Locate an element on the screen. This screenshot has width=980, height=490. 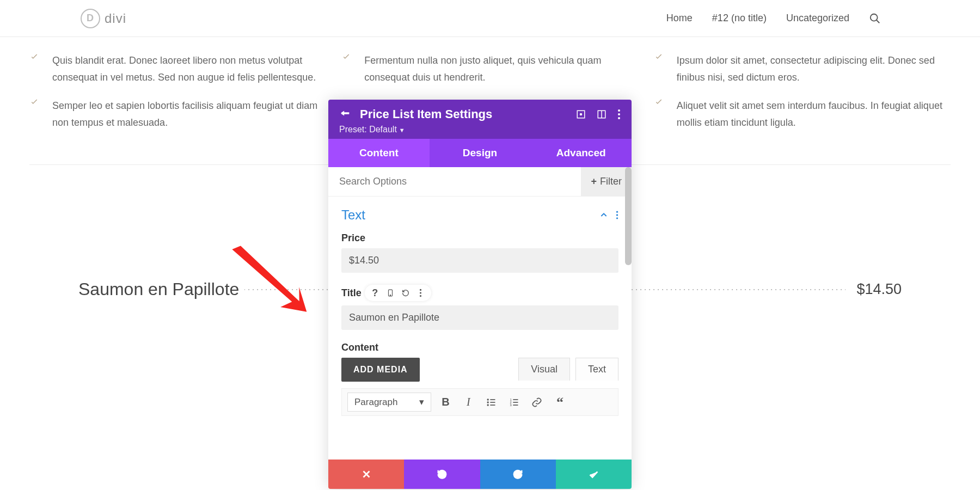
feature-text: Aliquet velit sit amet sem interdum fauc… is located at coordinates (813, 114).